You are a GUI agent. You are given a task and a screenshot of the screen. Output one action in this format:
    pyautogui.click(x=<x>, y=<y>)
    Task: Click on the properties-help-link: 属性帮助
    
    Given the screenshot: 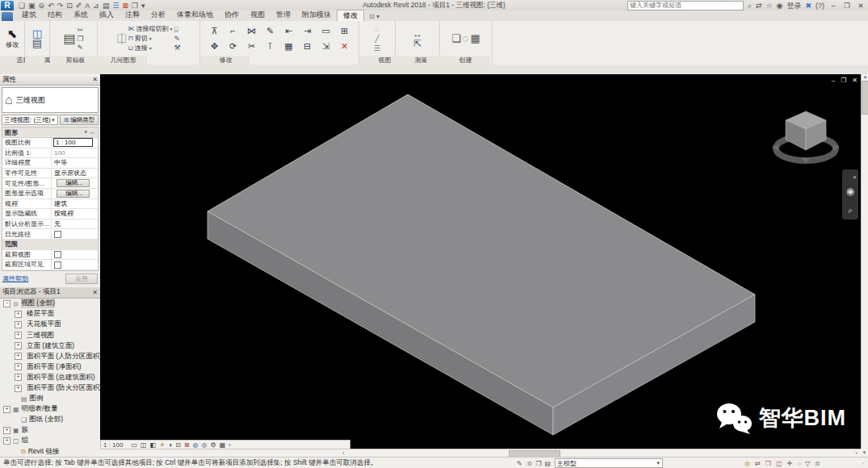 What is the action you would take?
    pyautogui.click(x=15, y=279)
    